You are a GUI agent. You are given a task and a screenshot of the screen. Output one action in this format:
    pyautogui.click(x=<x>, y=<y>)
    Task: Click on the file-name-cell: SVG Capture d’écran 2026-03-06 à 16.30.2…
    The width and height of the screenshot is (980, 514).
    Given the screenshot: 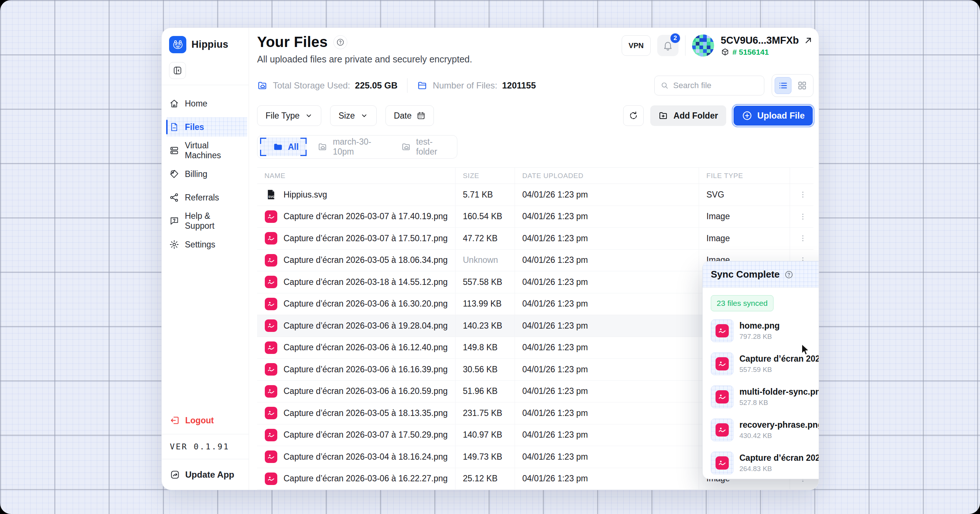 What is the action you would take?
    pyautogui.click(x=356, y=304)
    